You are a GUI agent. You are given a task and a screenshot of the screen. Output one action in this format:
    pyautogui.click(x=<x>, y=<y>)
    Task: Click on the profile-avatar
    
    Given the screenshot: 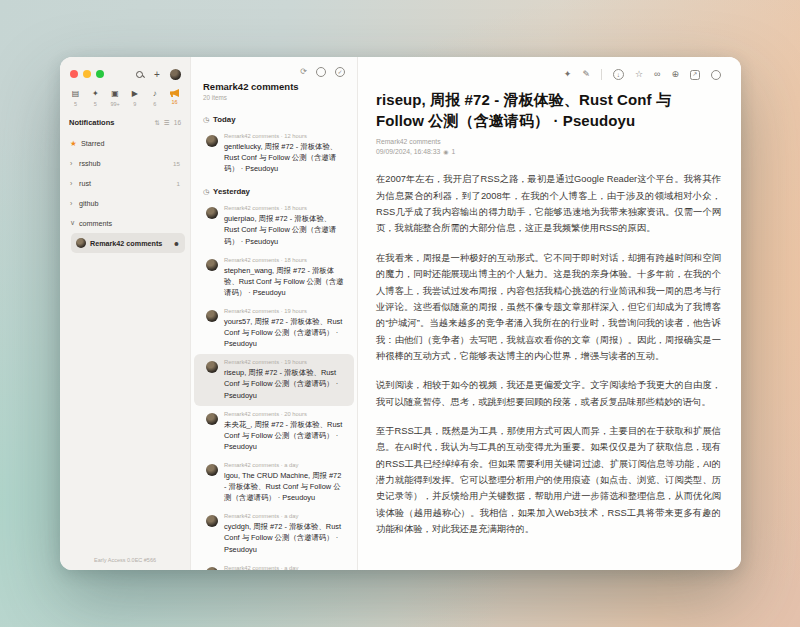 What is the action you would take?
    pyautogui.click(x=175, y=74)
    